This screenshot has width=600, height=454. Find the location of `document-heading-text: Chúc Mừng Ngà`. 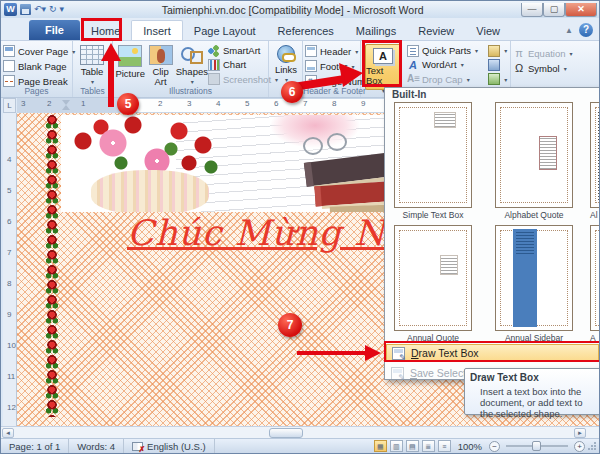

document-heading-text: Chúc Mừng Ngà is located at coordinates (264, 233).